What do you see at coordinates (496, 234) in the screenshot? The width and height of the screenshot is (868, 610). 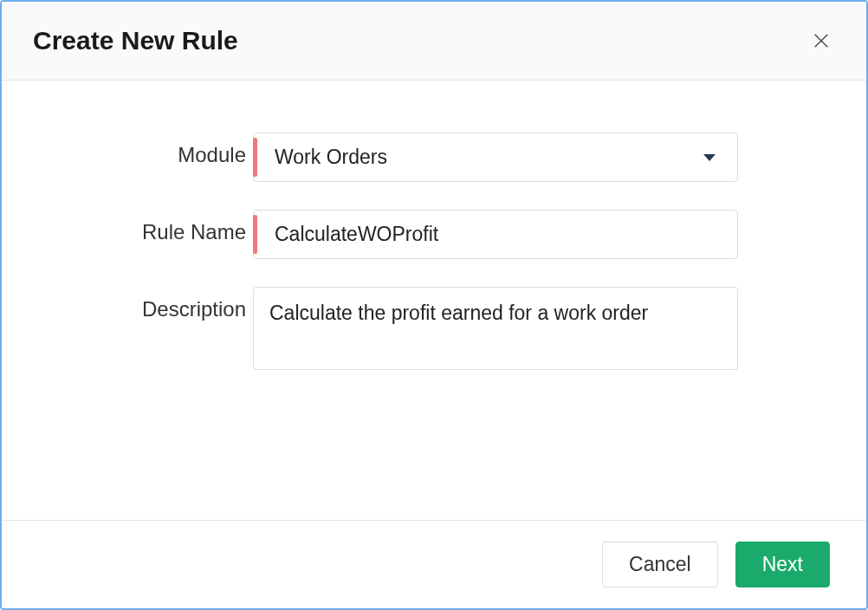 I see `rulename-input` at bounding box center [496, 234].